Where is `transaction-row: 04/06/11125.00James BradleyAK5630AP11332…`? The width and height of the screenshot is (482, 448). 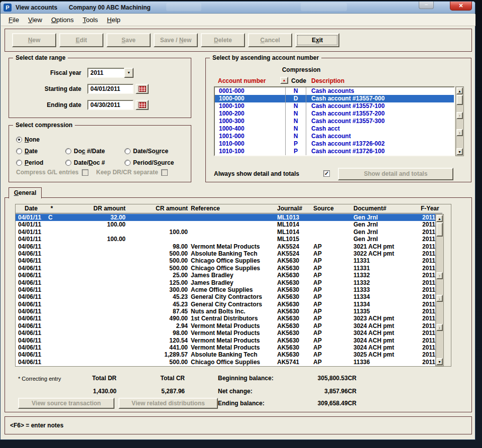
transaction-row: 04/06/11125.00James BradleyAK5630AP11332… is located at coordinates (229, 283).